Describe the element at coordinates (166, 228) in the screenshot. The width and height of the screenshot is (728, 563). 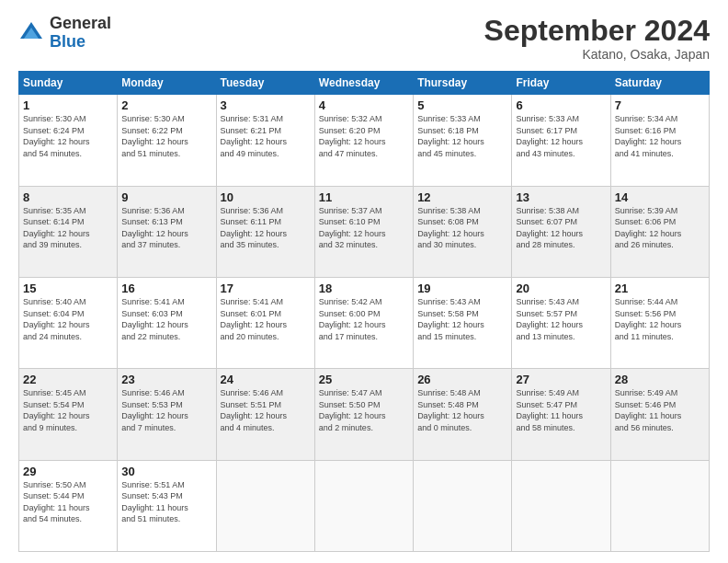
I see `day-detail: Sunrise: 5:36 AM Sunset: 6:13 PM Dayligh…` at that location.